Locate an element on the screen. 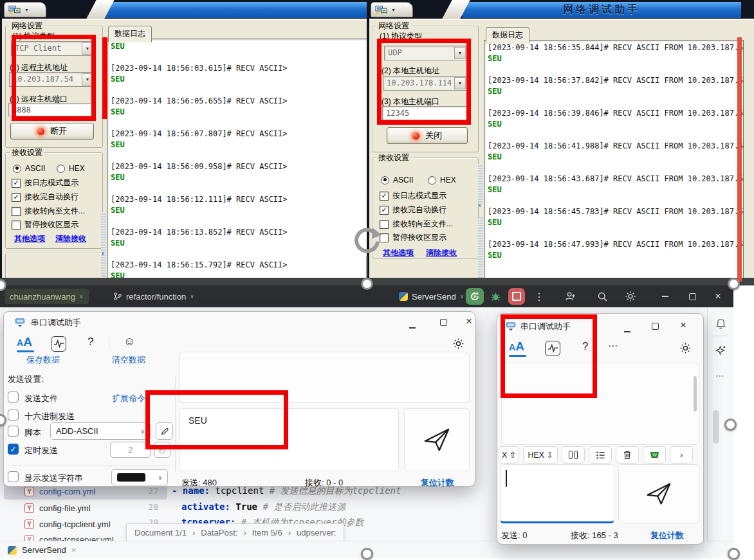 This screenshot has width=754, height=560. pause-button is located at coordinates (573, 455).